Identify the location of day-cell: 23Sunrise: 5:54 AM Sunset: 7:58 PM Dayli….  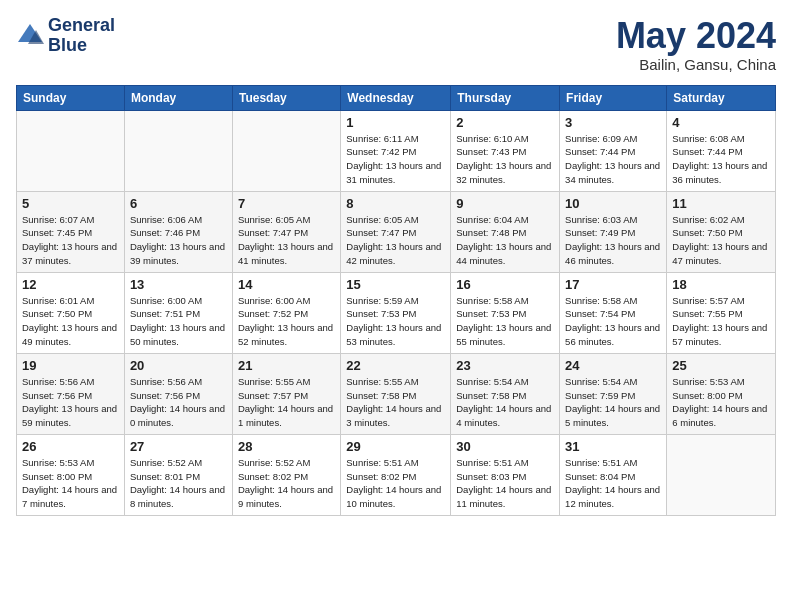
(506, 394).